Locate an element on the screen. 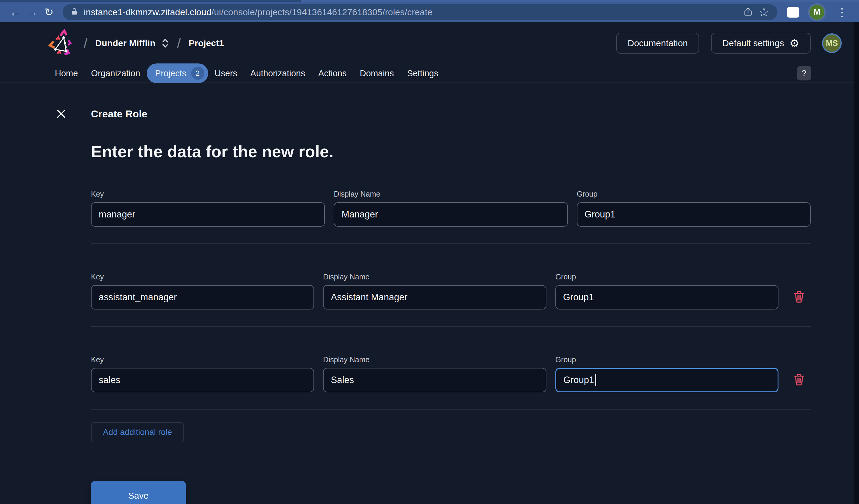 Image resolution: width=859 pixels, height=504 pixels. back-icon: ← is located at coordinates (16, 12).